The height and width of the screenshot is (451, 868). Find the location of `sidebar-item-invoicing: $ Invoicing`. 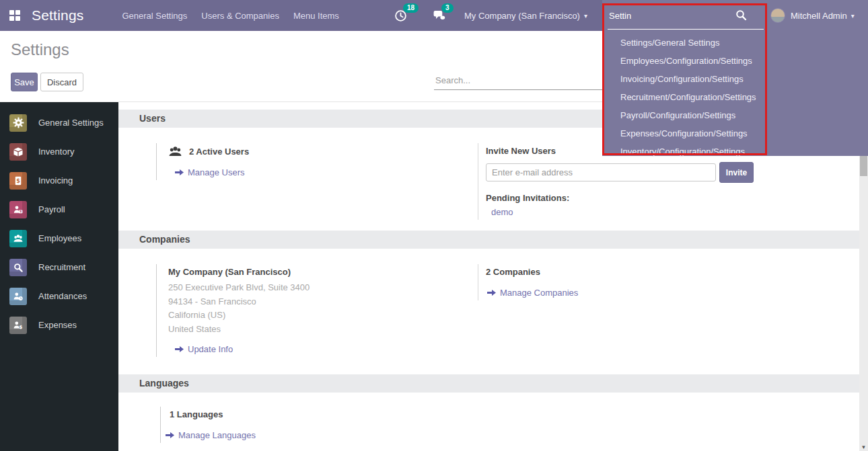

sidebar-item-invoicing: $ Invoicing is located at coordinates (59, 180).